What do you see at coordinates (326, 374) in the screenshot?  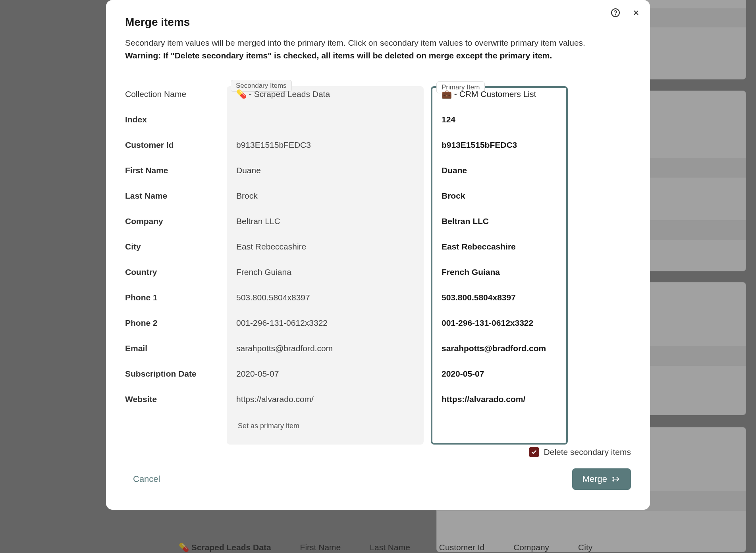 I see `secondary-value-cell: 2020-05-07` at bounding box center [326, 374].